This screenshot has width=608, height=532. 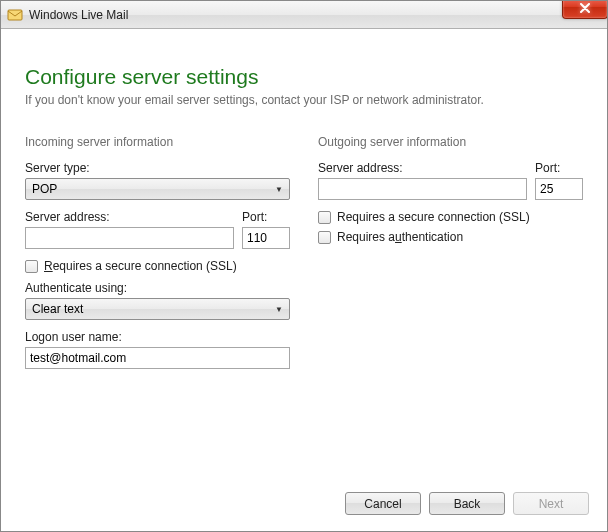 I want to click on authenticate-label: Authenticate using:, so click(x=158, y=288).